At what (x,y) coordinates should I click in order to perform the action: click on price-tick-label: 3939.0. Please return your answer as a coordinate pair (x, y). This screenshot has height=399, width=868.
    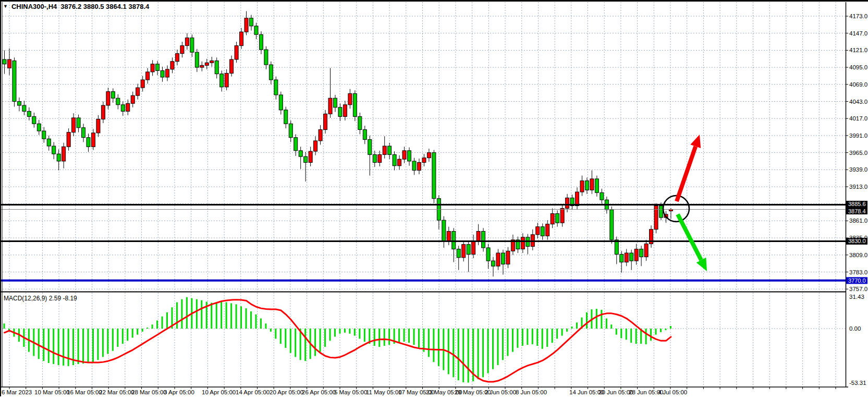
    Looking at the image, I should click on (858, 170).